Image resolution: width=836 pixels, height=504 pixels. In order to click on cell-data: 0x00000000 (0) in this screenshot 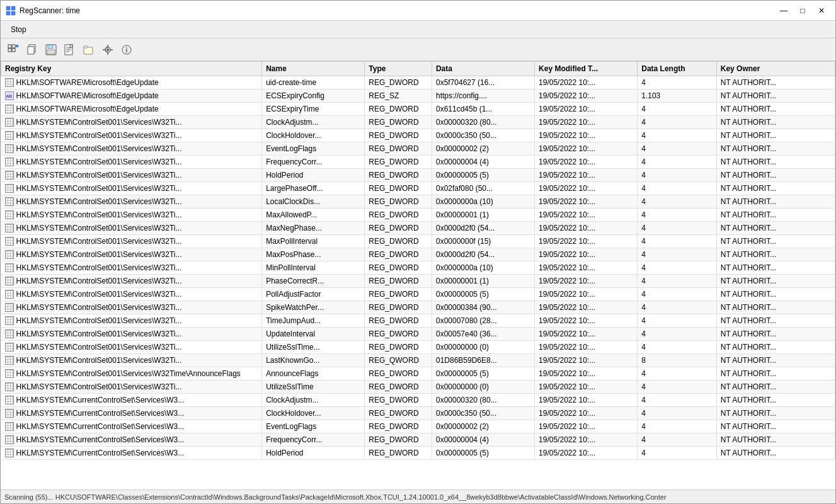, I will do `click(483, 348)`.